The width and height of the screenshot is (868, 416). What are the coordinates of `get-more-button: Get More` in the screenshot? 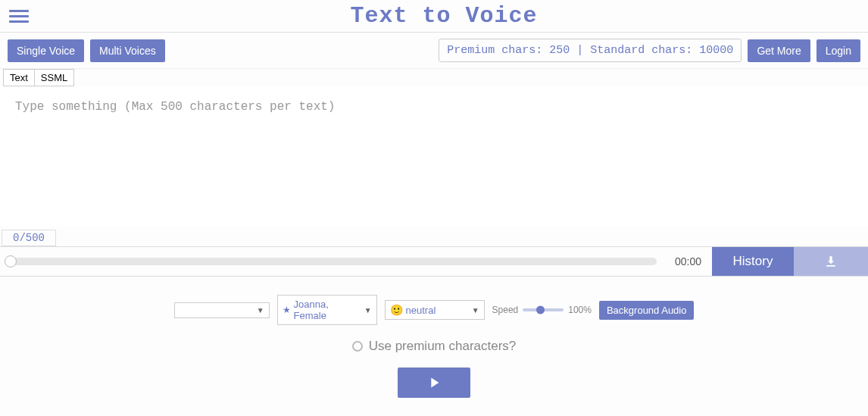 It's located at (779, 51).